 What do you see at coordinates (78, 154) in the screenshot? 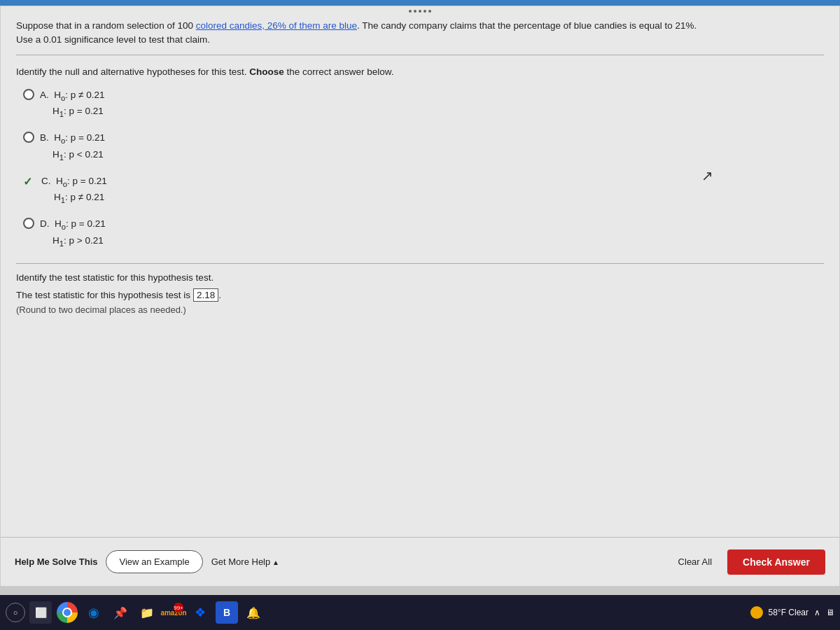
I see `option-b-h1: H1: p < 0.21` at bounding box center [78, 154].